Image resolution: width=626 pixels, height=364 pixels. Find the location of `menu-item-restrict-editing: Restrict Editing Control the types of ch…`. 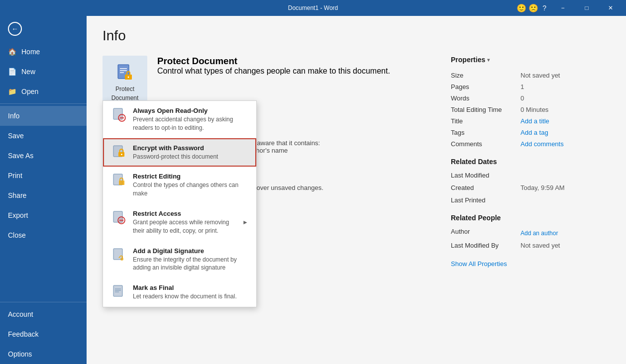

menu-item-restrict-editing: Restrict Editing Control the types of ch… is located at coordinates (180, 185).